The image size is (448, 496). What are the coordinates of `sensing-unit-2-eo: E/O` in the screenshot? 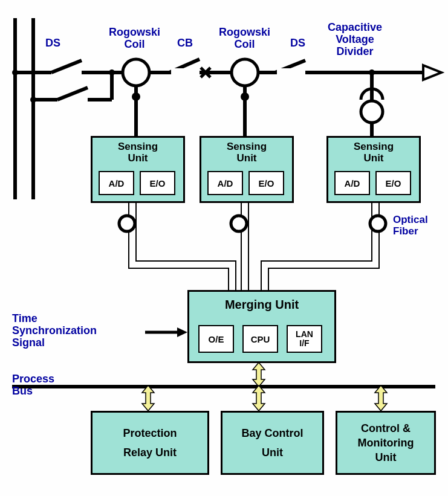 It's located at (266, 183).